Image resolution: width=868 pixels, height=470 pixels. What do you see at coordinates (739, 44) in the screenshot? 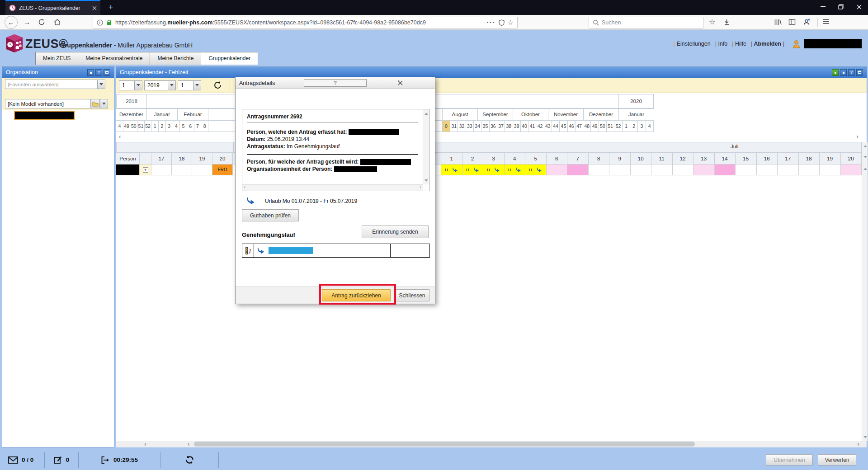
I see `header-menu-item: Hilfe` at bounding box center [739, 44].